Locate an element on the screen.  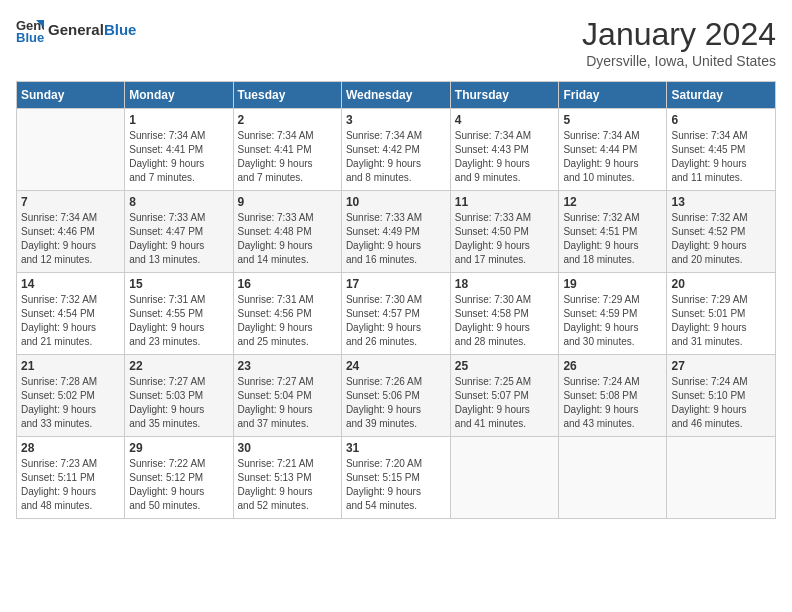
day-info: Sunrise: 7:33 AM Sunset: 4:50 PM Dayligh… is located at coordinates (505, 239).